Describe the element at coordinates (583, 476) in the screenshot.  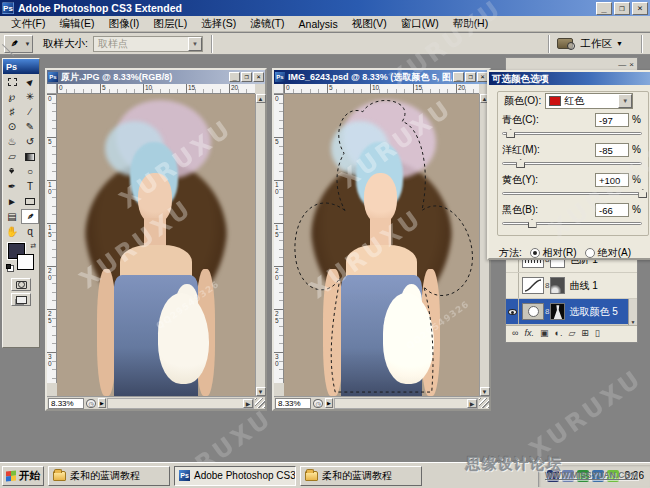
I see `tray-icon-antivirus-shield` at that location.